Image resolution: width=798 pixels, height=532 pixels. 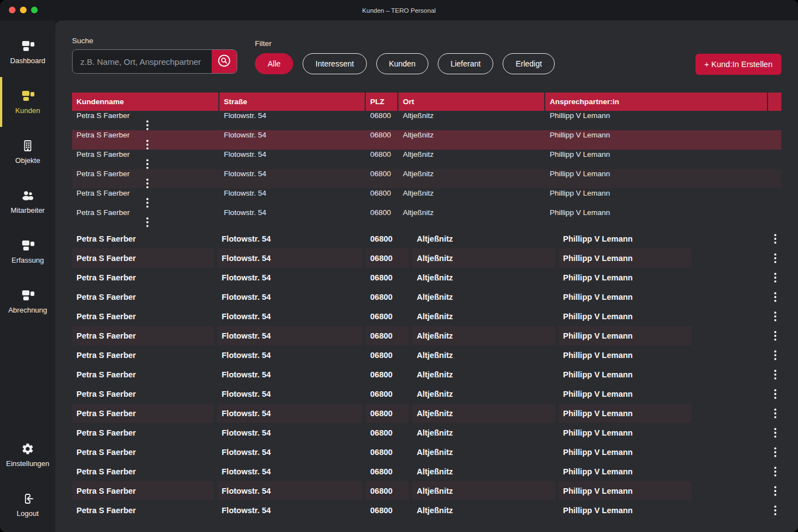 What do you see at coordinates (738, 64) in the screenshot?
I see `create-customer-button: + Kund:In Erstellen` at bounding box center [738, 64].